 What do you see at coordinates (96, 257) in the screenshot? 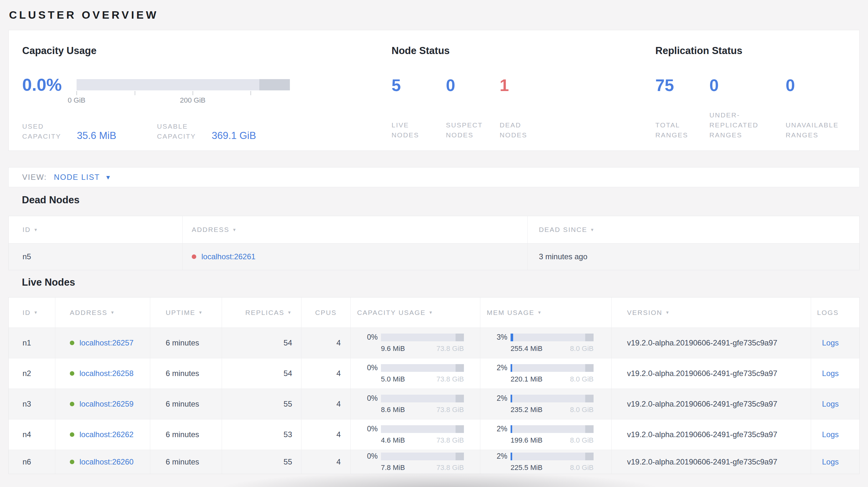
I see `node-id: n5` at bounding box center [96, 257].